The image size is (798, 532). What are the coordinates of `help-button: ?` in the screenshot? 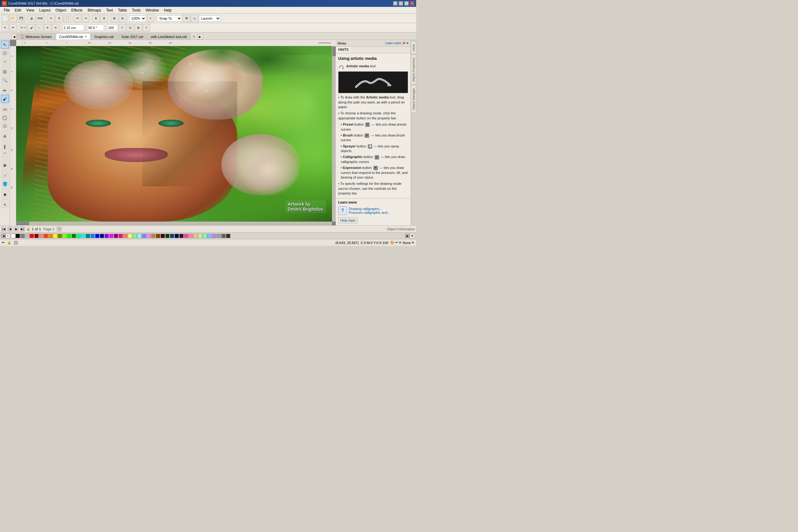 It's located at (395, 3).